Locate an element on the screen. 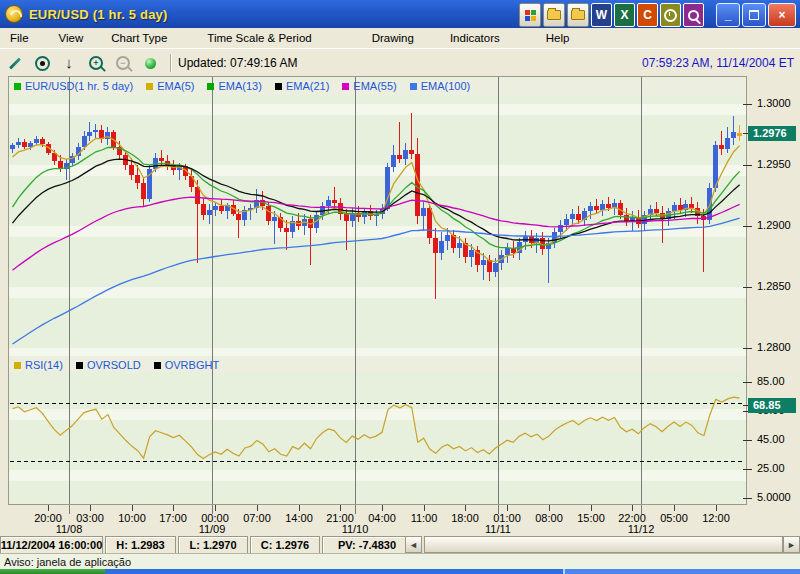 This screenshot has width=800, height=574. readout-timestamp: 11/12/2004 16:00:00 is located at coordinates (52, 545).